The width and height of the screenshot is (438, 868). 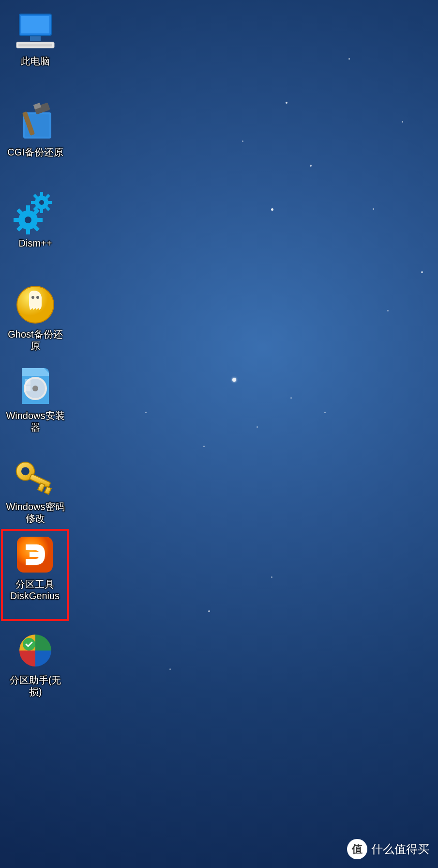 I want to click on desktop-icon-cgi-backup: CGI备份还原, so click(x=35, y=141).